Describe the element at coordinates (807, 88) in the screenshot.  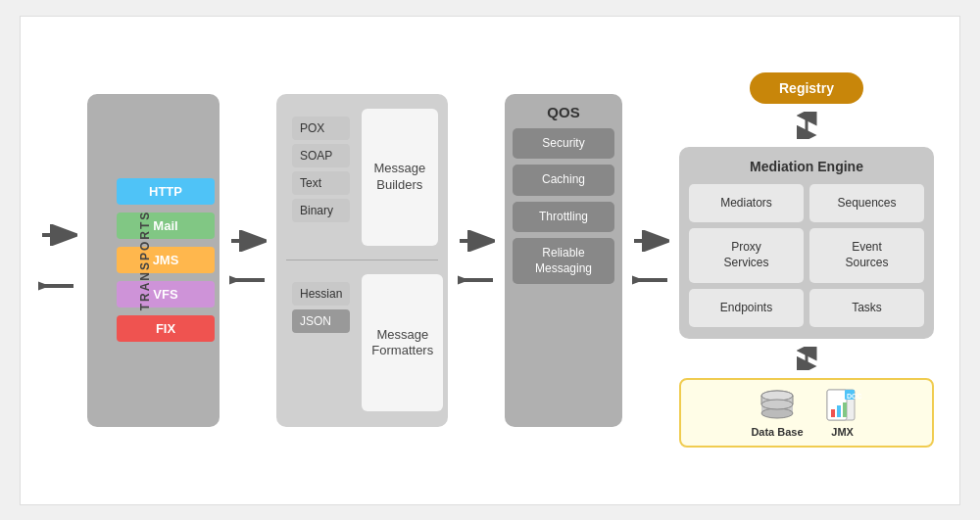
I see `registry-box: Registry` at that location.